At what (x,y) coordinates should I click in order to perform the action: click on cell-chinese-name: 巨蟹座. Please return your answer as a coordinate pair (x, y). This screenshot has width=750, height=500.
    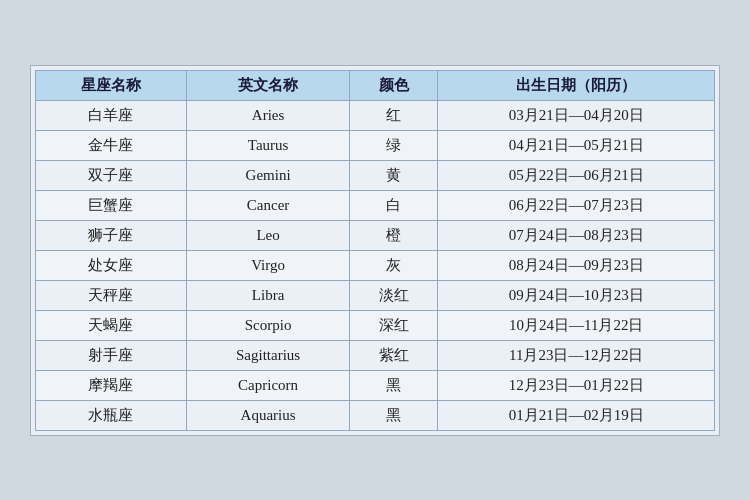
    Looking at the image, I should click on (112, 205).